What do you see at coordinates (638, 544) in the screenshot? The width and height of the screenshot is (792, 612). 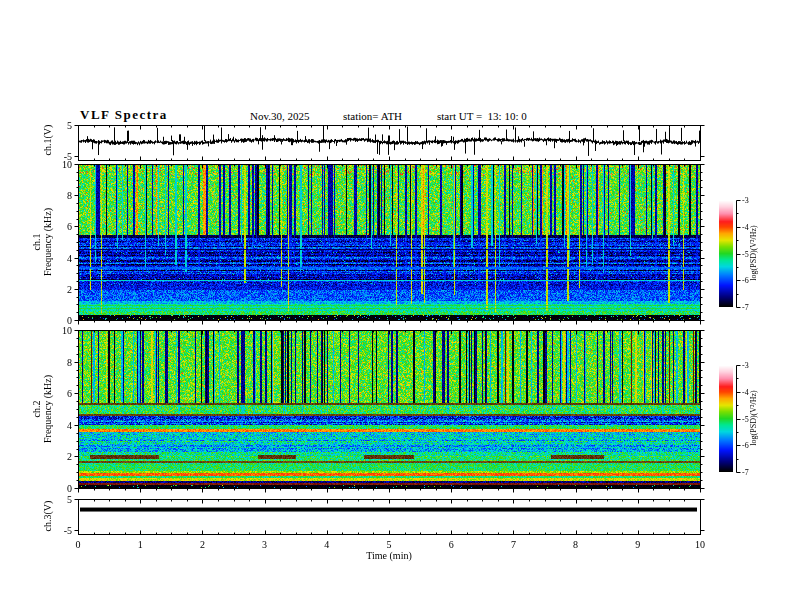 I see `tick-label: 9` at bounding box center [638, 544].